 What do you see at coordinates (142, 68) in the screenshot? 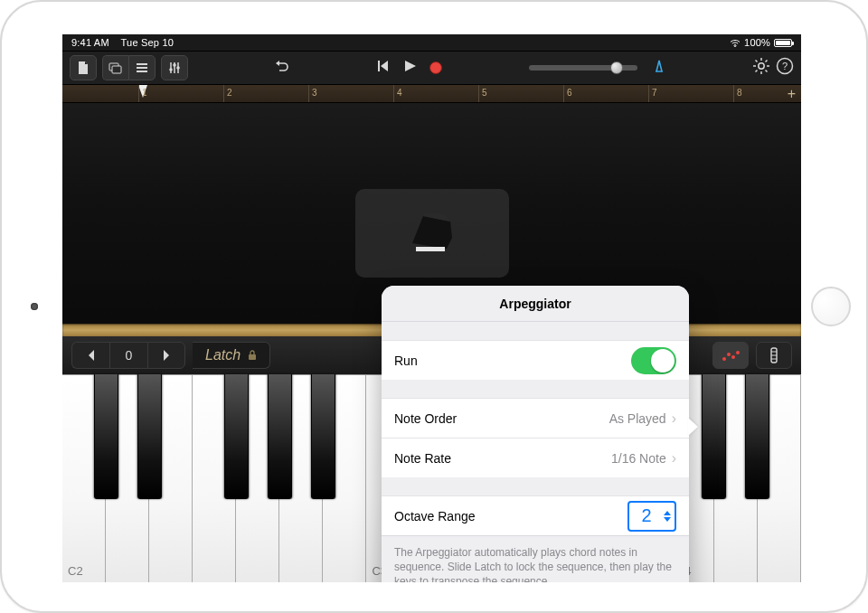
I see `list-icon` at bounding box center [142, 68].